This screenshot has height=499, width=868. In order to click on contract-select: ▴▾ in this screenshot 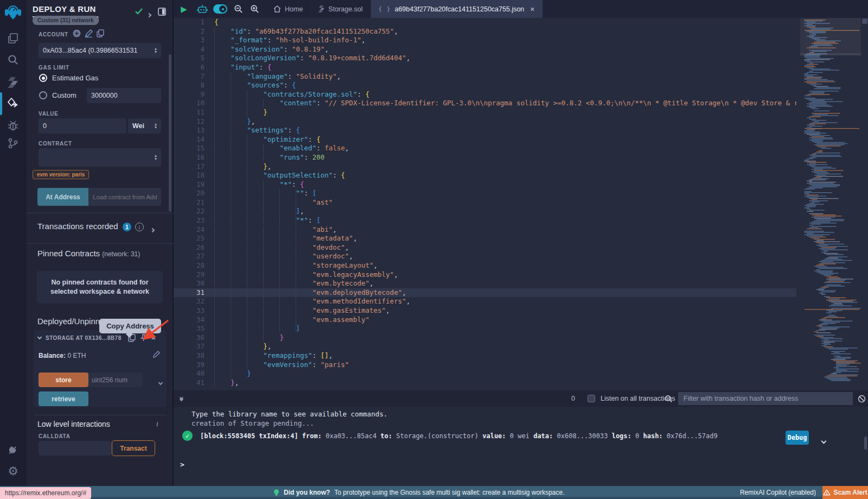, I will do `click(100, 157)`.